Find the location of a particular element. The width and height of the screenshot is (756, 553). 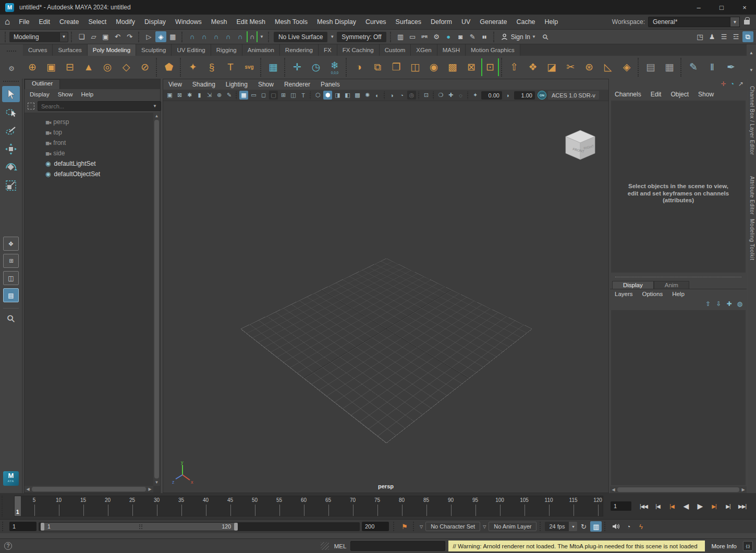

color-management-toggle: ON is located at coordinates (542, 95).